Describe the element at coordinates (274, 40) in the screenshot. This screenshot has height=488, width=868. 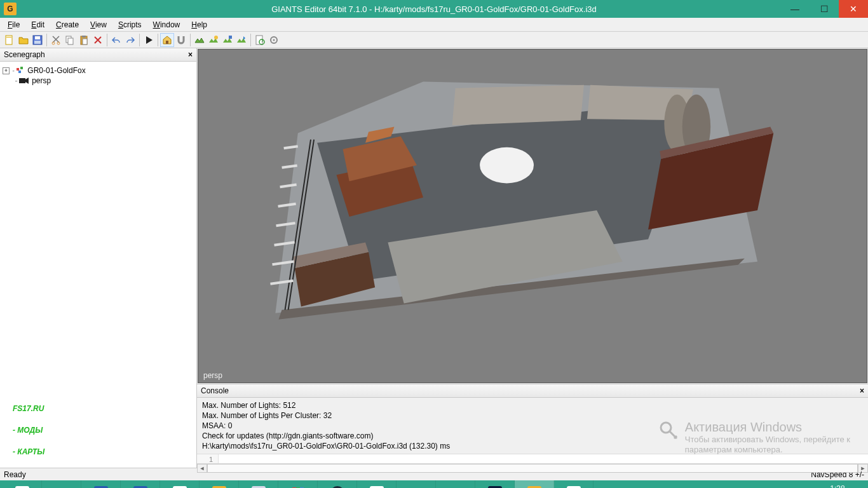
I see `script-settings-button` at that location.